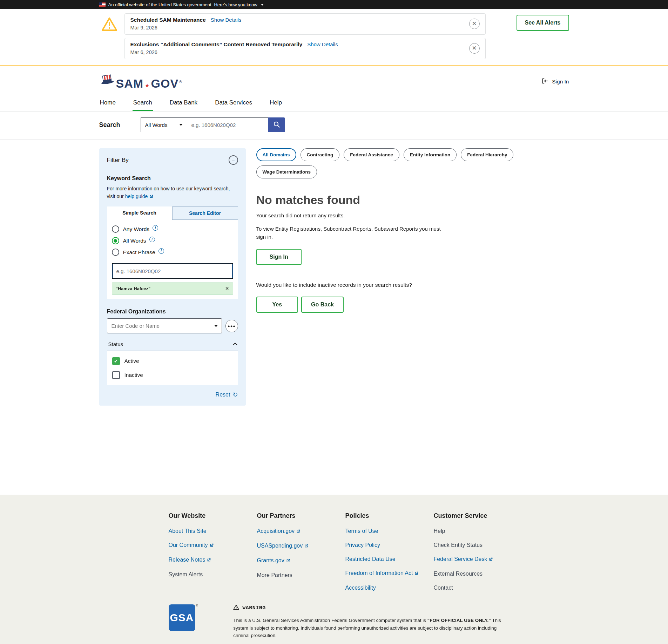 This screenshot has width=668, height=644. I want to click on footer-link-our-community: Our Community, so click(213, 545).